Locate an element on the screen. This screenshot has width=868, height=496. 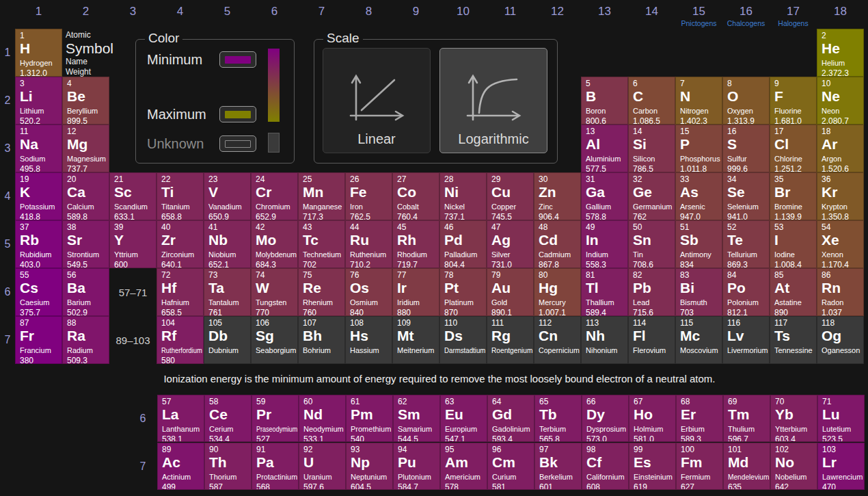
element-cell-fe: 26FeIron762.5 is located at coordinates (369, 196).